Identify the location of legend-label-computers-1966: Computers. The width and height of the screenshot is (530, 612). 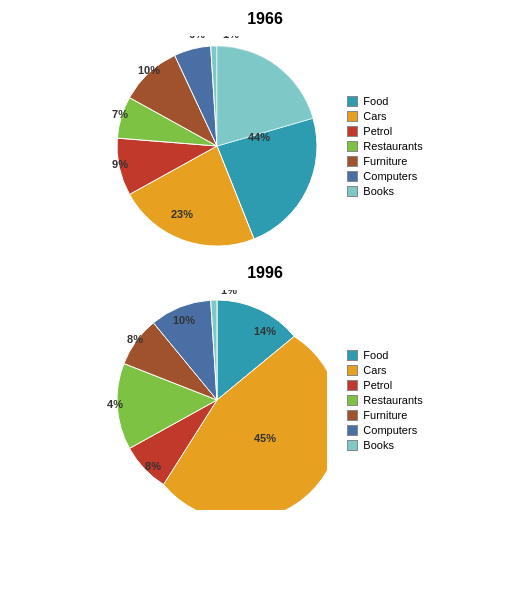
(390, 176).